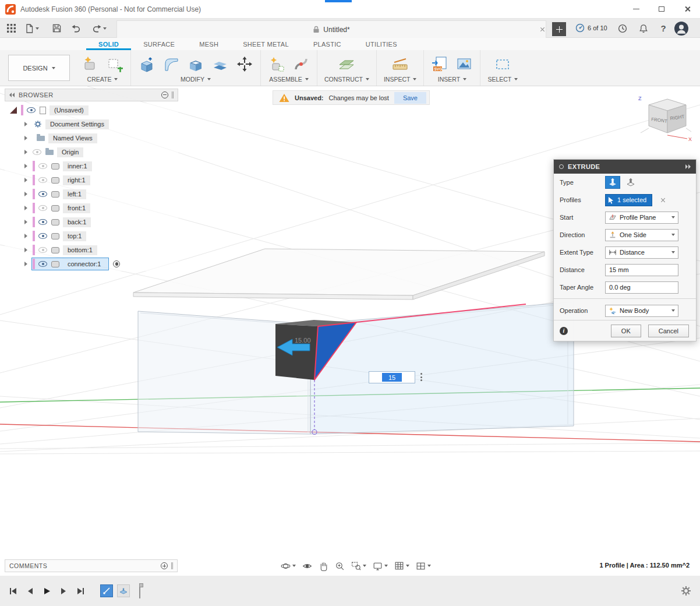 The width and height of the screenshot is (700, 606). What do you see at coordinates (196, 64) in the screenshot?
I see `shell-icon` at bounding box center [196, 64].